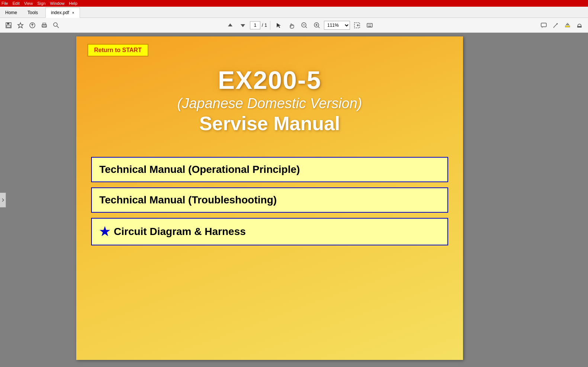 Image resolution: width=588 pixels, height=367 pixels. I want to click on bookmark-button, so click(20, 25).